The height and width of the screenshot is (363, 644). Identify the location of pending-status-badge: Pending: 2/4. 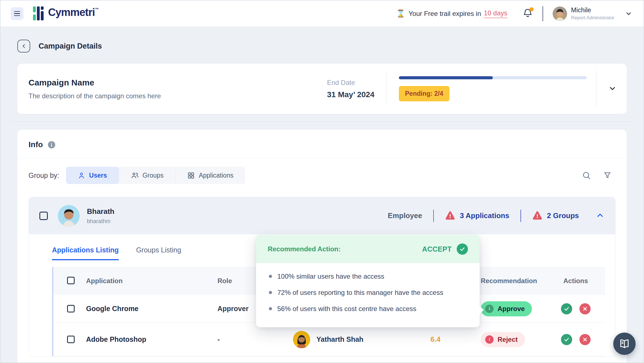
(424, 94).